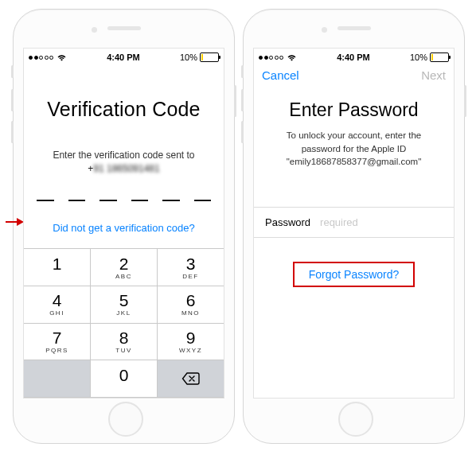 The image size is (476, 451). What do you see at coordinates (288, 223) in the screenshot?
I see `password-label: Password` at bounding box center [288, 223].